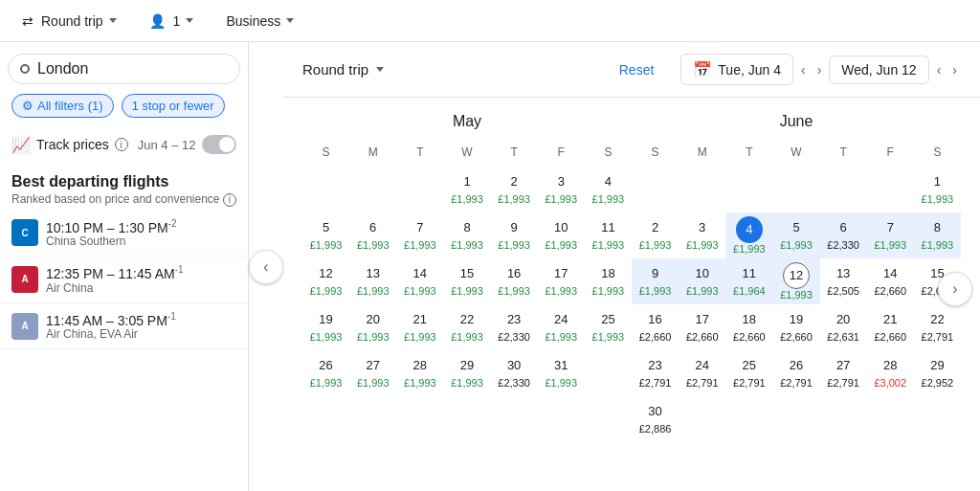 This screenshot has height=491, width=980. Describe the element at coordinates (796, 327) in the screenshot. I see `calendar-cell: 19£2,660` at that location.